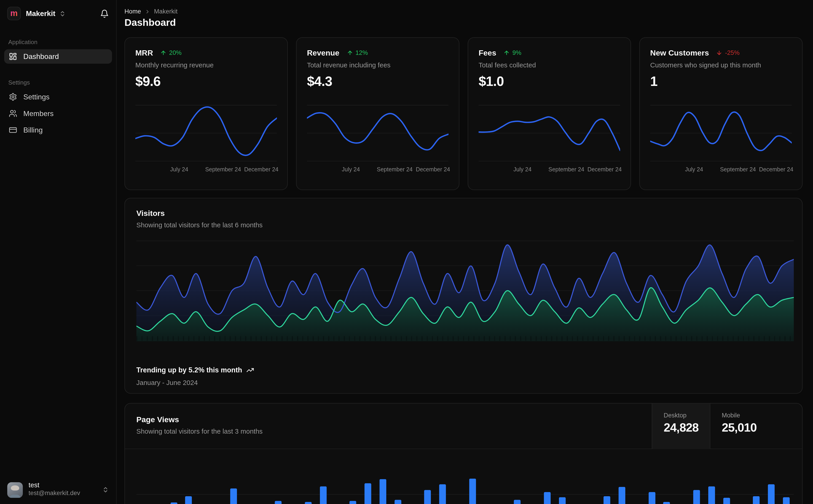  What do you see at coordinates (721, 65) in the screenshot?
I see `stat-card-subtitle: Customers who signed up this month` at bounding box center [721, 65].